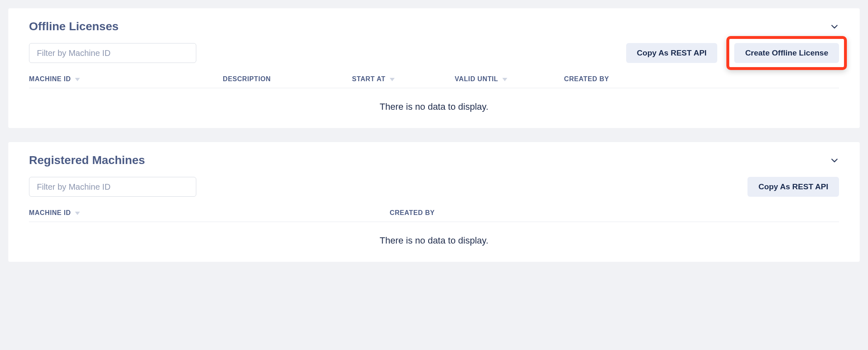  Describe the element at coordinates (787, 53) in the screenshot. I see `create-offline-license-highlight: Create Offline License` at that location.